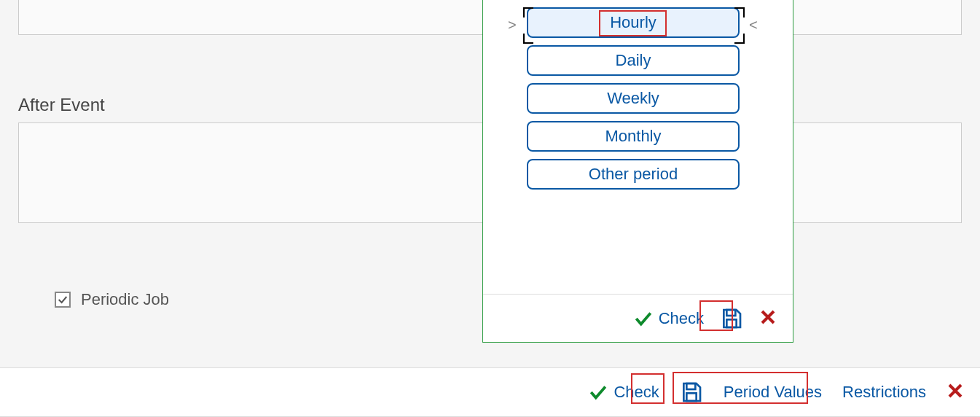  Describe the element at coordinates (633, 174) in the screenshot. I see `period-option-other: Other period` at that location.